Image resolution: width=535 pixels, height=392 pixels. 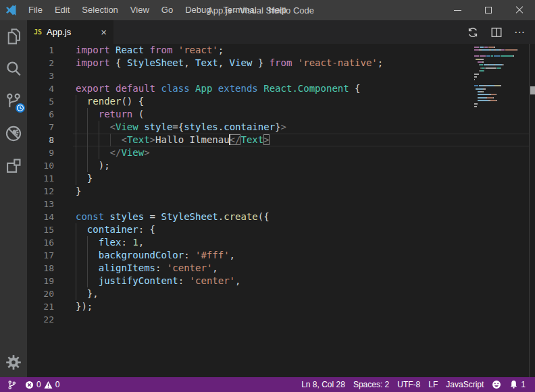 What do you see at coordinates (50, 140) in the screenshot?
I see `line-number: 8` at bounding box center [50, 140].